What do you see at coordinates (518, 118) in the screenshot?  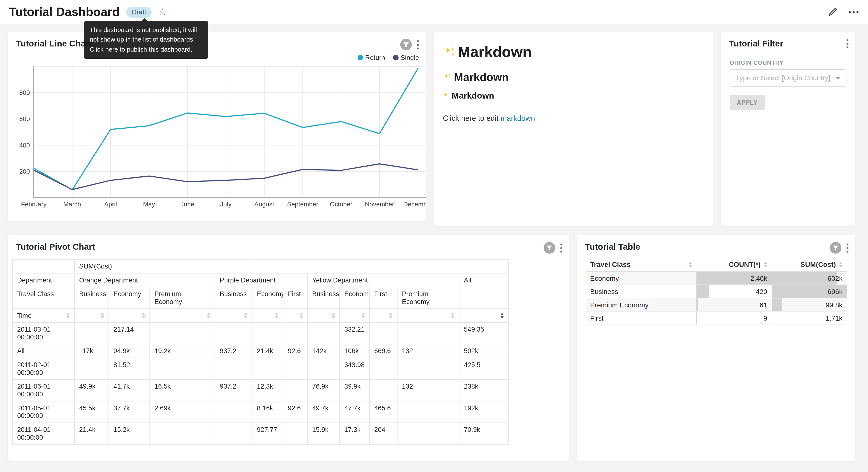 I see `markdown-edit-link: markdown` at bounding box center [518, 118].